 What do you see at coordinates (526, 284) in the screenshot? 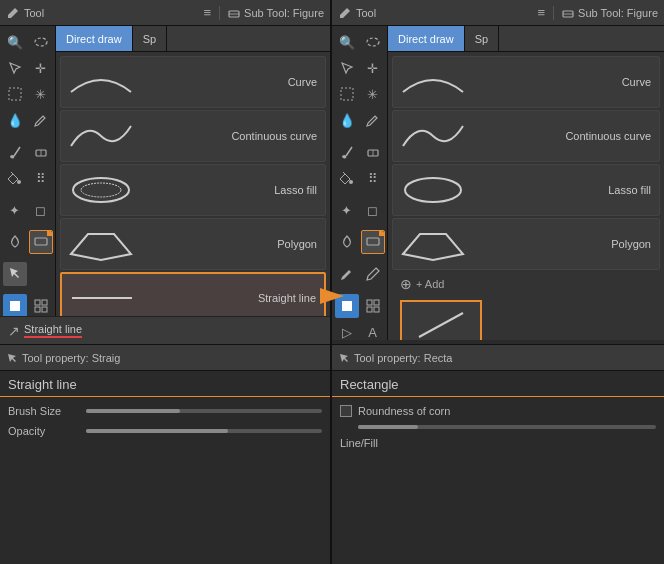
I see `add-button: ⊕ + Add` at bounding box center [526, 284].